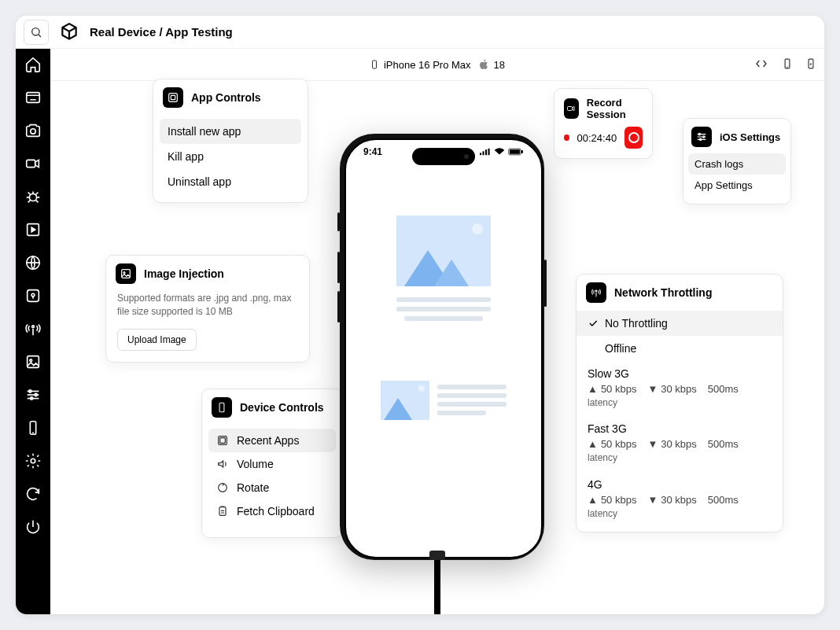 This screenshot has height=630, width=840. What do you see at coordinates (33, 428) in the screenshot?
I see `device-icon` at bounding box center [33, 428].